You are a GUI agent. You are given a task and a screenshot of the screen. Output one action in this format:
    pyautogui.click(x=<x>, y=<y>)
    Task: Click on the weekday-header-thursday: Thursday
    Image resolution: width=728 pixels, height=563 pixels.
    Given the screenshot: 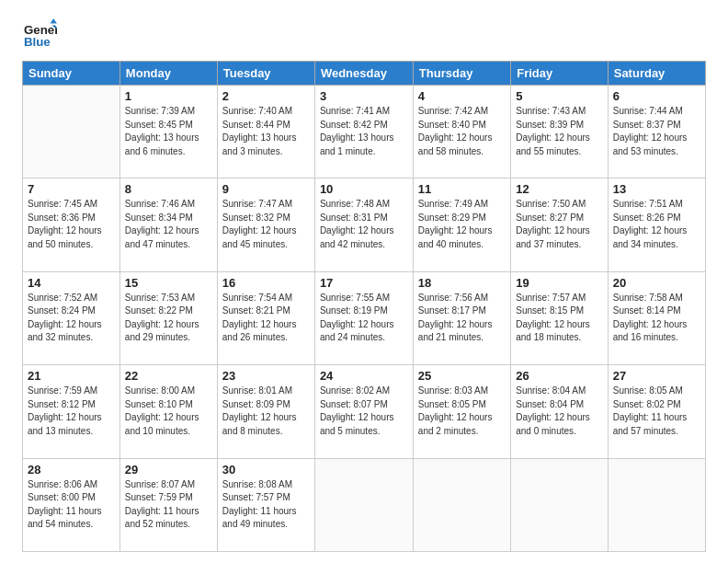 What is the action you would take?
    pyautogui.click(x=461, y=74)
    